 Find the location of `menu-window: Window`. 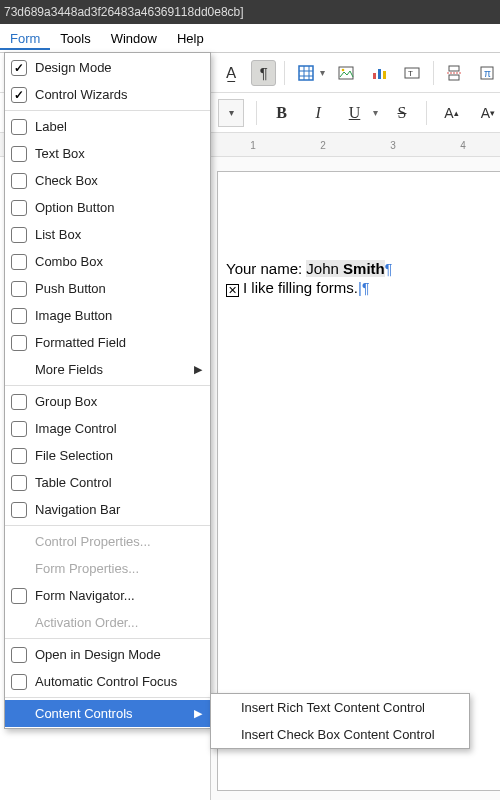

menu-window: Window is located at coordinates (134, 38).